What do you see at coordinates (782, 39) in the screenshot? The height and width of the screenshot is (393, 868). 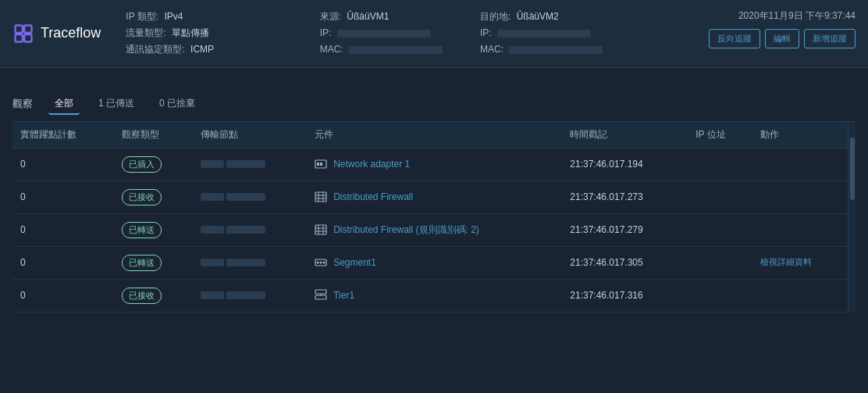 I see `edit-button: 編輯` at bounding box center [782, 39].